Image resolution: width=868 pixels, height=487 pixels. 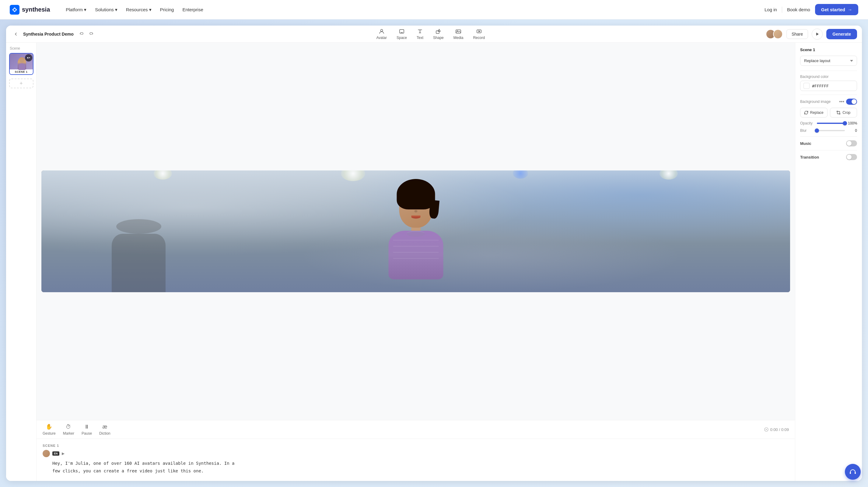 What do you see at coordinates (811, 34) in the screenshot?
I see `toolbar-right: Share Generate` at bounding box center [811, 34].